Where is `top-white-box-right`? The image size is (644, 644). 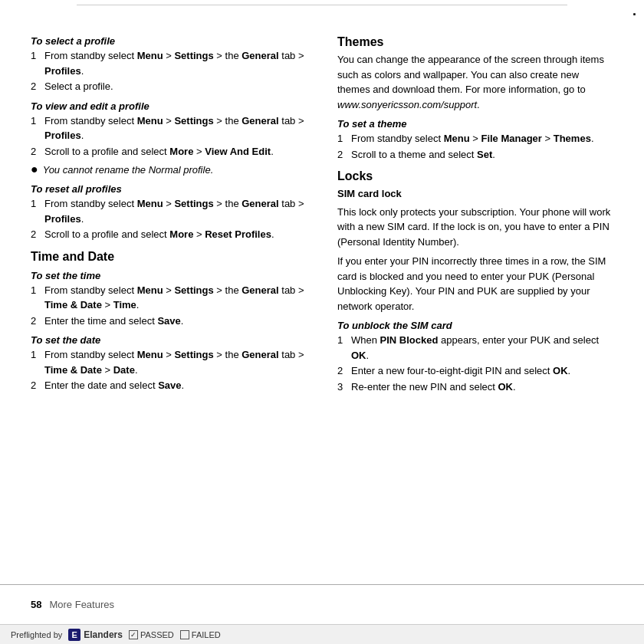
top-white-box-right is located at coordinates (598, 5).